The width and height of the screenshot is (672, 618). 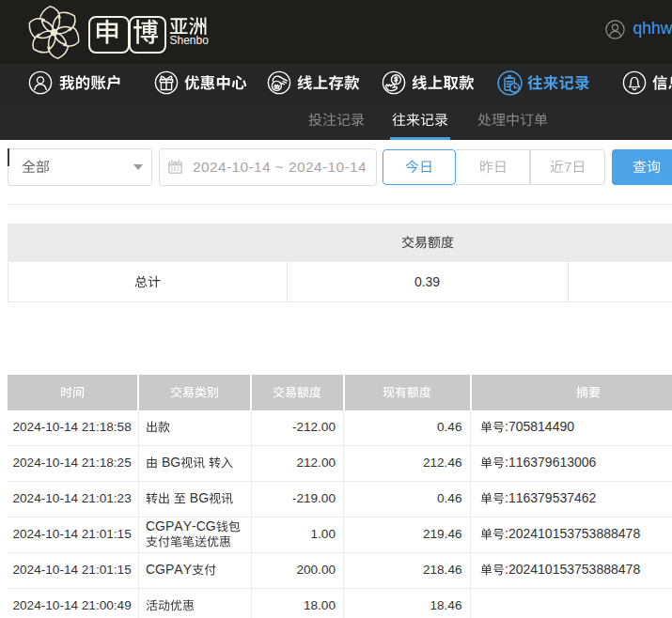 What do you see at coordinates (568, 167) in the screenshot?
I see `svg-text: 7` at bounding box center [568, 167].